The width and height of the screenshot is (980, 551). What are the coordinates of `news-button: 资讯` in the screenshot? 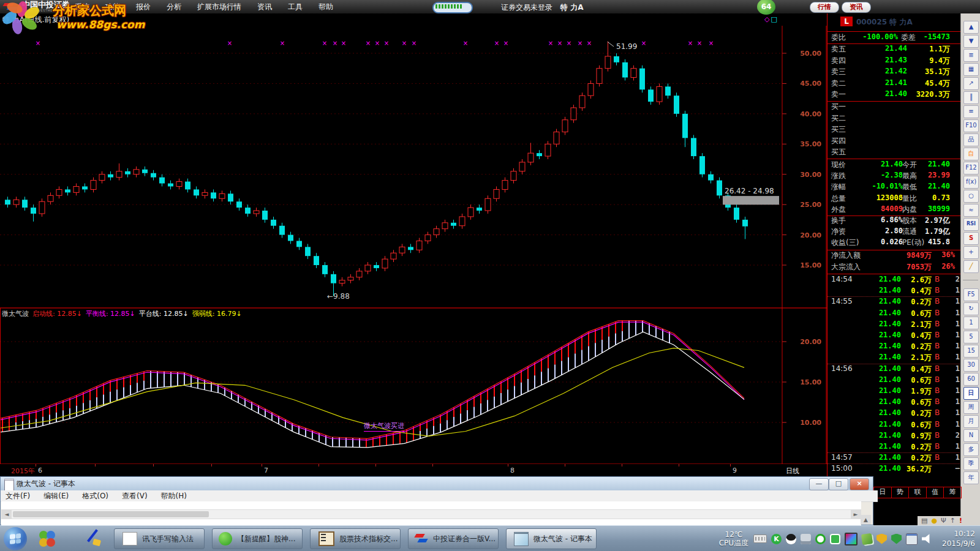 It's located at (856, 7).